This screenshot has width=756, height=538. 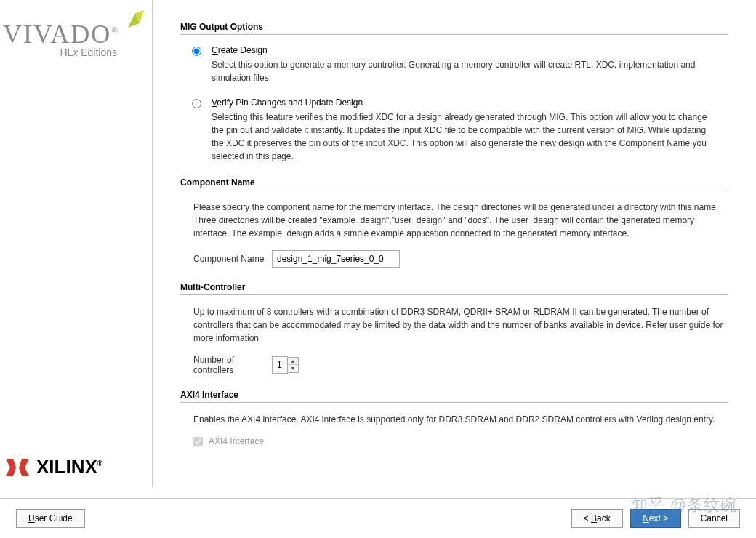 I want to click on xilinx-icon, so click(x=17, y=467).